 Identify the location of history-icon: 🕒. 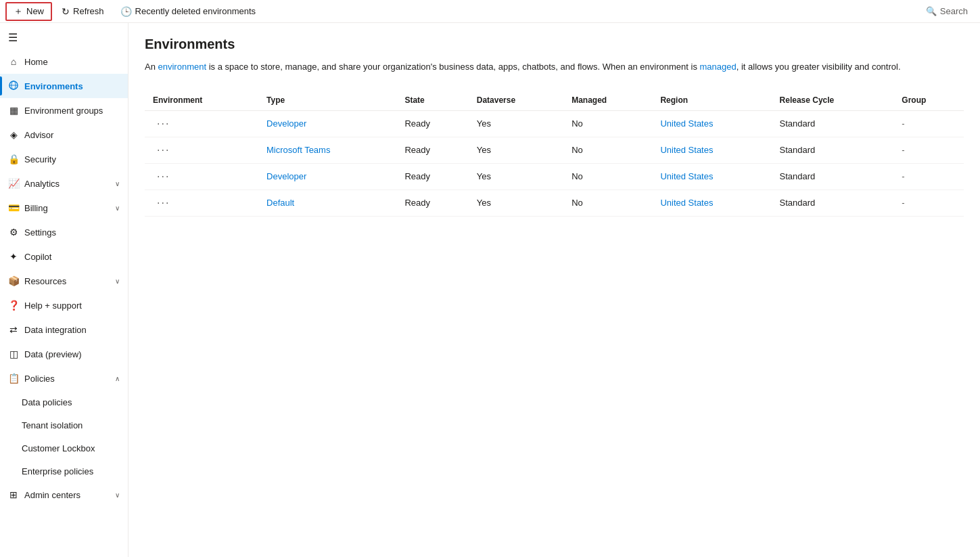
(126, 12).